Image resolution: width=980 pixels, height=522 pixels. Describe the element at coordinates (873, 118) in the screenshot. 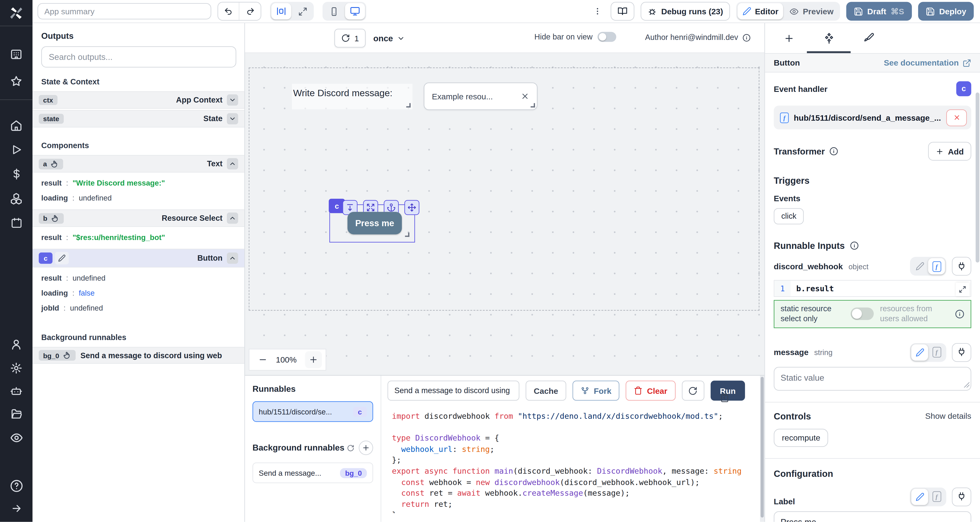

I see `event-handler-script: f hub/1511/discord/send_a_message_...` at that location.